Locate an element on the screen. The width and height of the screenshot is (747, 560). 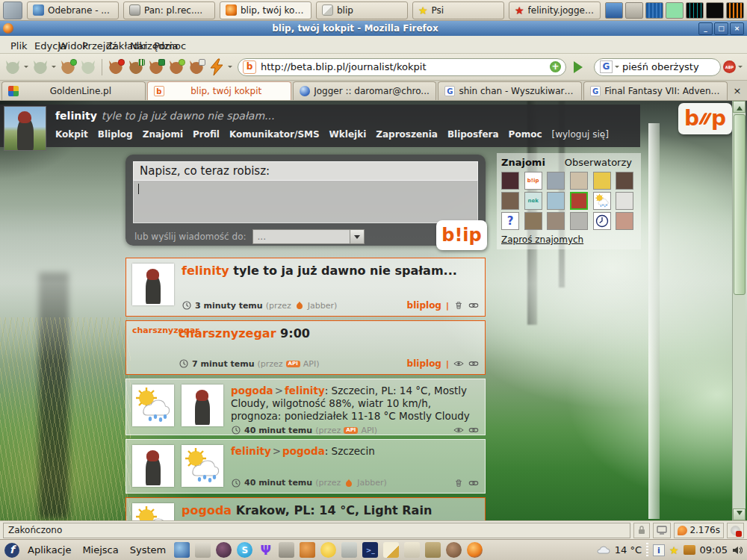
recipient-link: pogoda is located at coordinates (303, 451).